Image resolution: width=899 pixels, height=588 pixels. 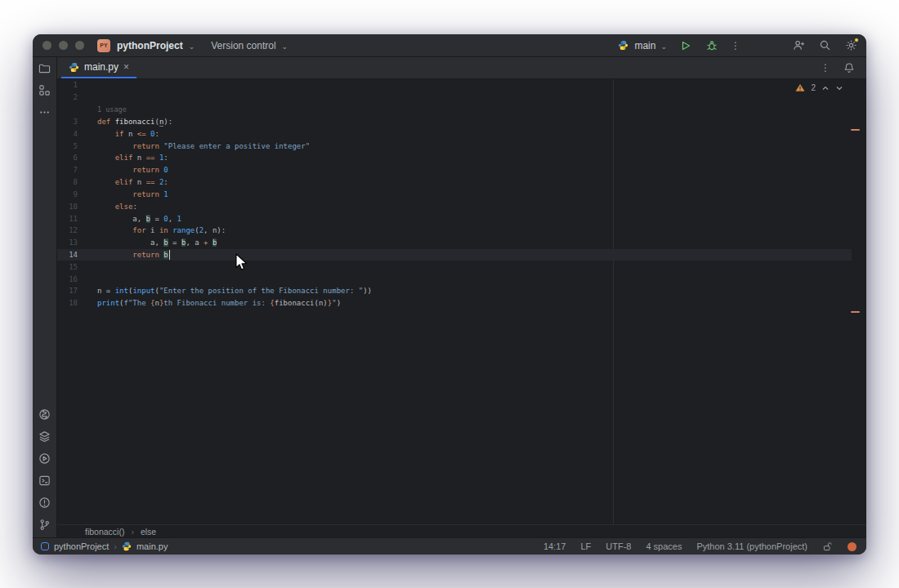 I want to click on search-icon, so click(x=825, y=46).